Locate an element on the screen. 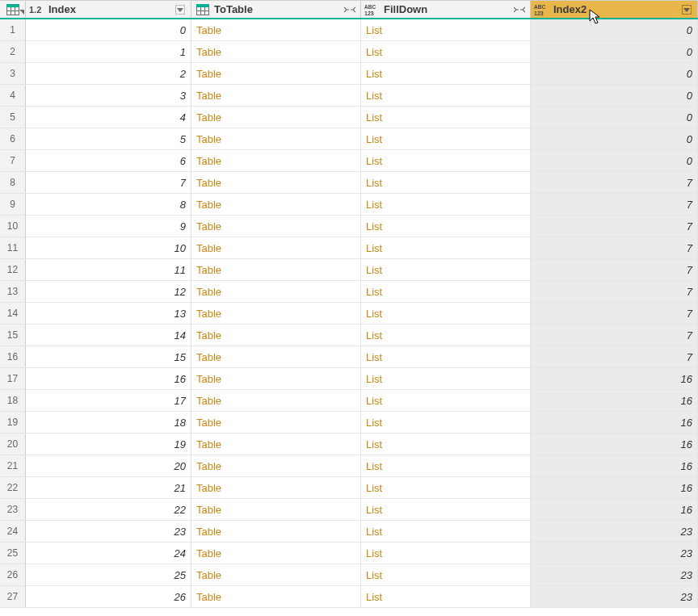  cell-index: 15 is located at coordinates (108, 357).